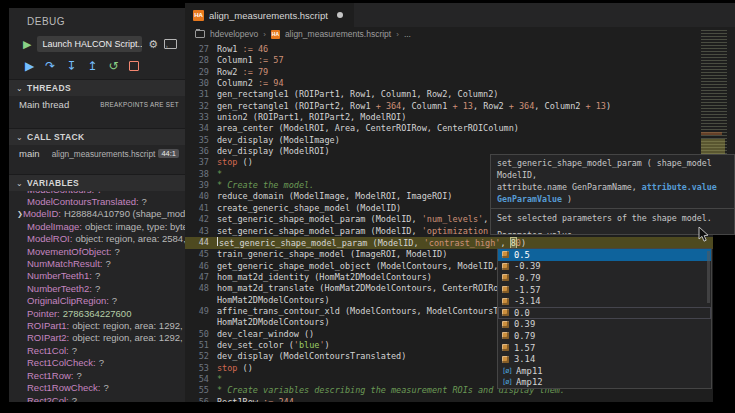  What do you see at coordinates (50, 66) in the screenshot?
I see `step-over-icon: ↷` at bounding box center [50, 66].